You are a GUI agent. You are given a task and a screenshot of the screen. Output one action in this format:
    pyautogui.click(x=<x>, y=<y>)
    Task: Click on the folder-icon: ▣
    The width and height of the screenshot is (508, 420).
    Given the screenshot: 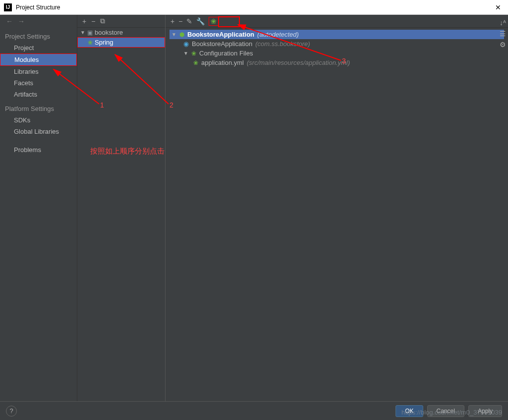 What is the action you would take?
    pyautogui.click(x=90, y=33)
    